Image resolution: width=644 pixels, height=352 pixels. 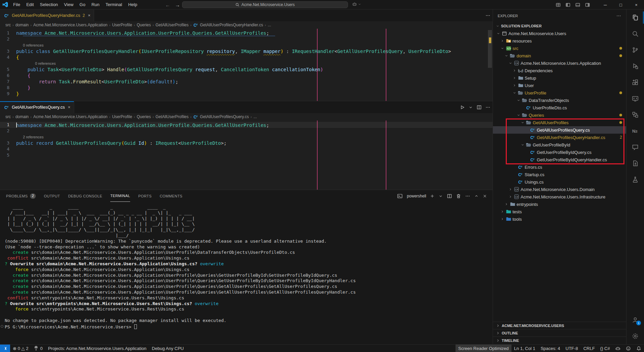 I want to click on ports-status: 0, so click(x=38, y=348).